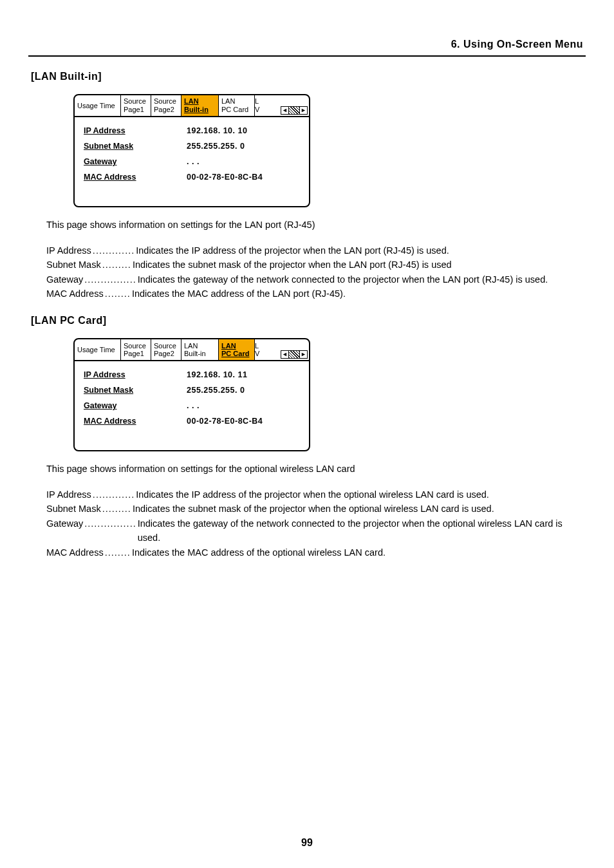 This screenshot has height=868, width=614. What do you see at coordinates (359, 294) in the screenshot?
I see `def-body-mac: Indicates the MAC address of the LAN por…` at bounding box center [359, 294].